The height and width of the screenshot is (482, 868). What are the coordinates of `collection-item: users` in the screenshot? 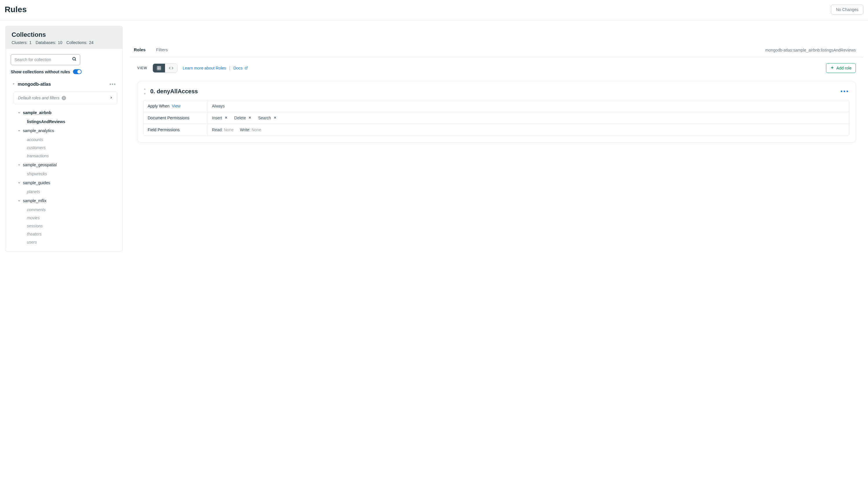 It's located at (64, 242).